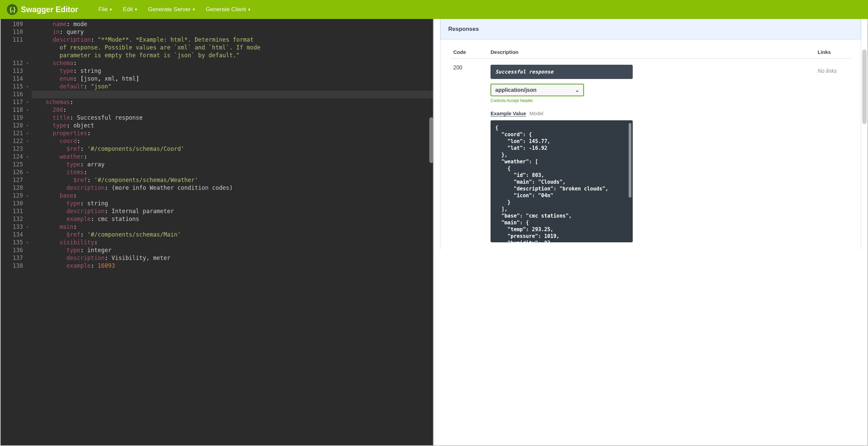 This screenshot has height=446, width=868. I want to click on example-model-tabs: Example Value Model, so click(654, 113).